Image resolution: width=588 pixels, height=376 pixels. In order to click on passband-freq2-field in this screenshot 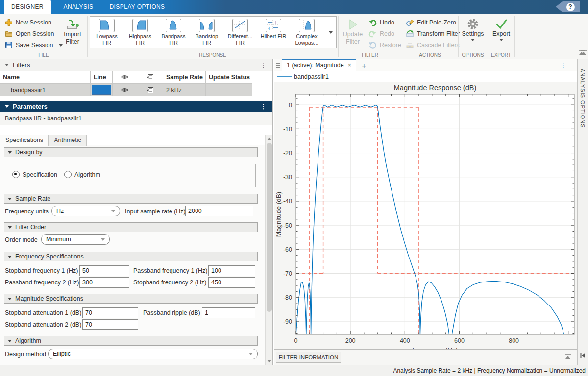, I will do `click(104, 282)`.